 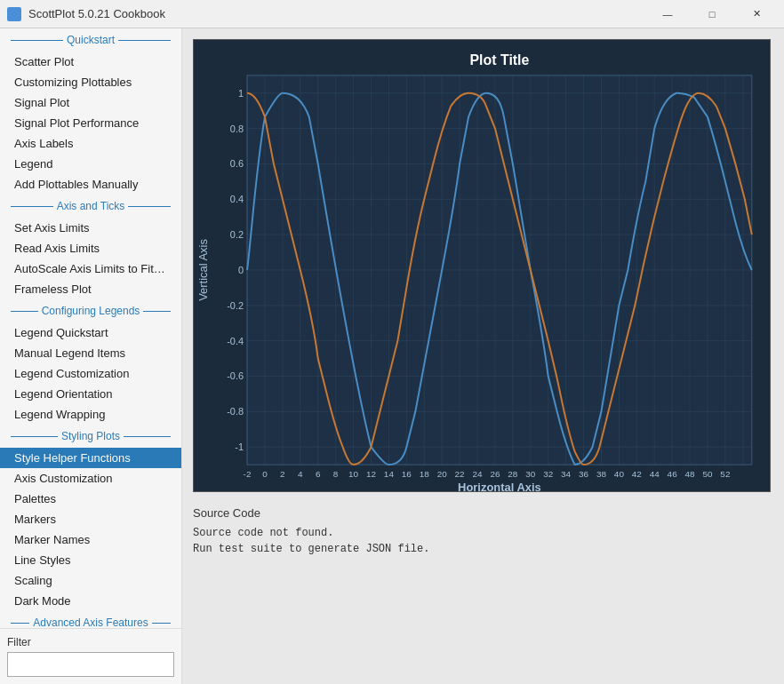 What do you see at coordinates (283, 474) in the screenshot?
I see `svg-text: 2` at bounding box center [283, 474].